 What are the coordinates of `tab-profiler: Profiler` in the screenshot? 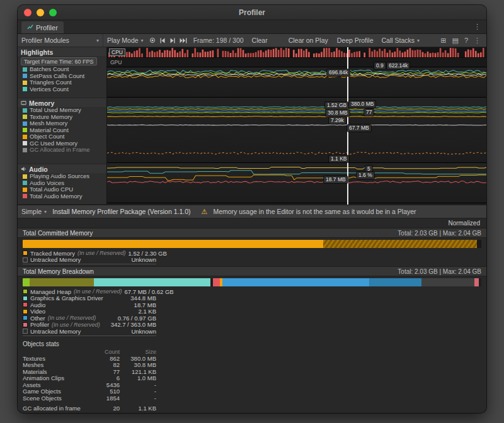 It's located at (43, 28).